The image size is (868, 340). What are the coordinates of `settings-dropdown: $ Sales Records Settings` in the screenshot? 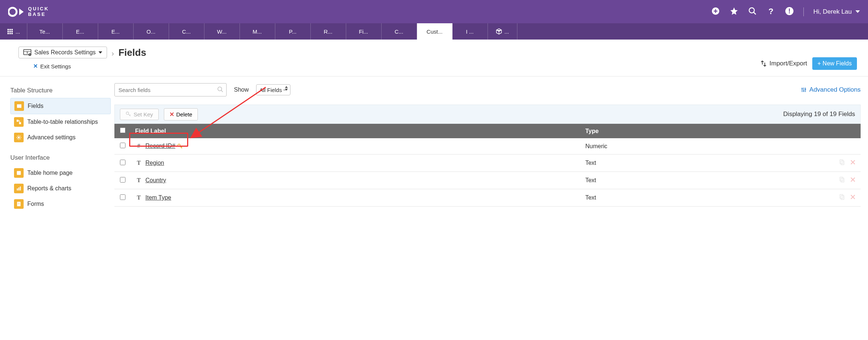 It's located at (63, 52).